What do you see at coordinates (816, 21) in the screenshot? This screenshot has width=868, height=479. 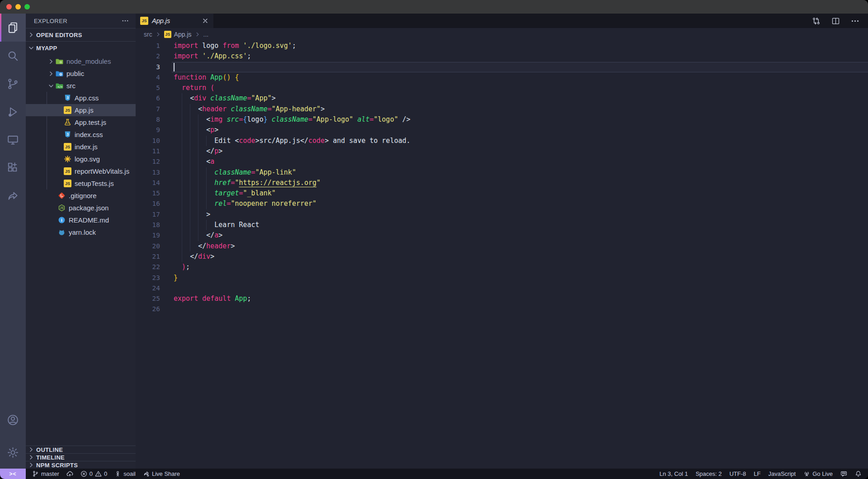 I see `open-changes-icon` at bounding box center [816, 21].